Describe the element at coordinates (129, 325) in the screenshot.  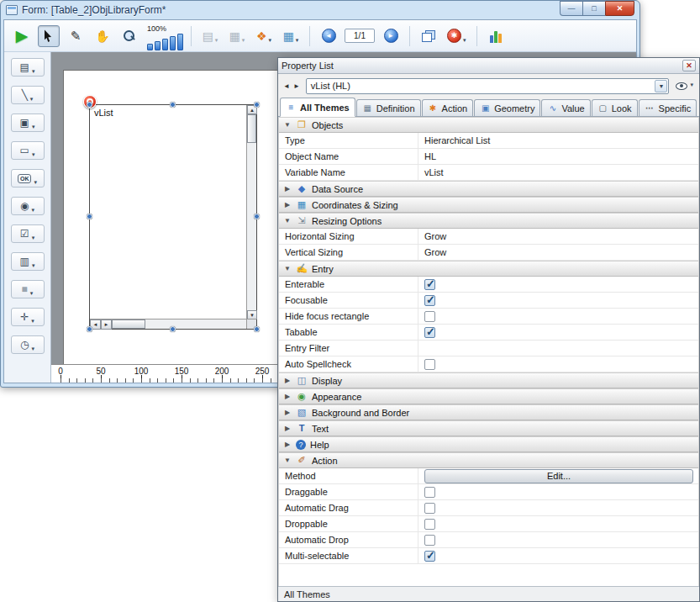
I see `horizontal-scroll-thumb` at that location.